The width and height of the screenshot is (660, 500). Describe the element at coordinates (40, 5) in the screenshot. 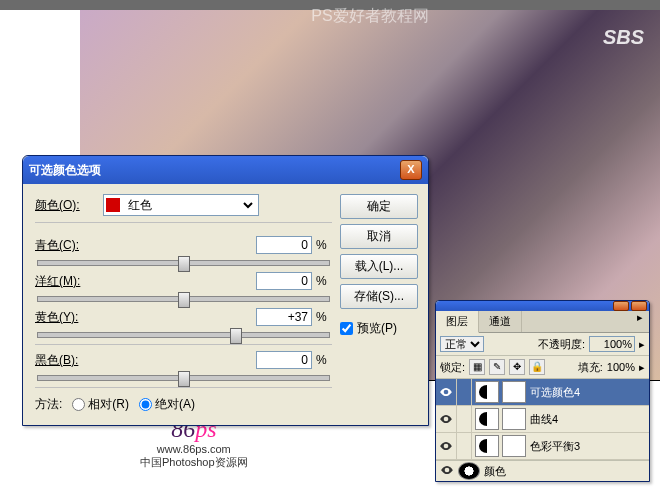

I see `doc-toolbar` at that location.